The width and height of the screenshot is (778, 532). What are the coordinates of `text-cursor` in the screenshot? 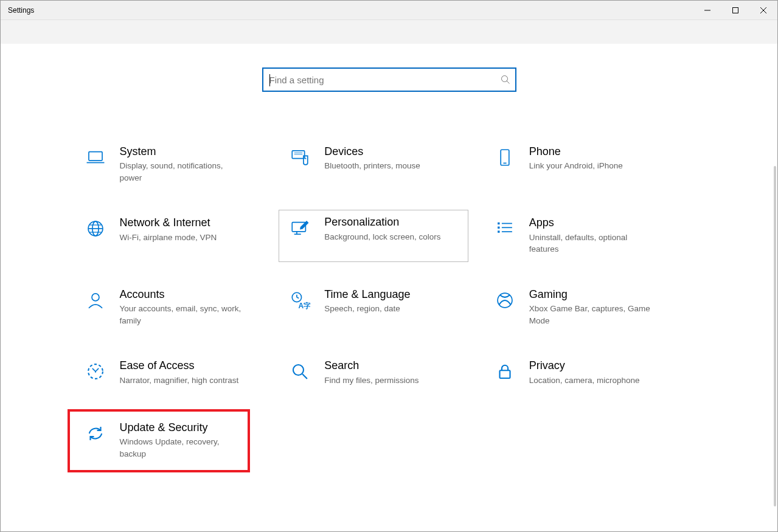 It's located at (270, 80).